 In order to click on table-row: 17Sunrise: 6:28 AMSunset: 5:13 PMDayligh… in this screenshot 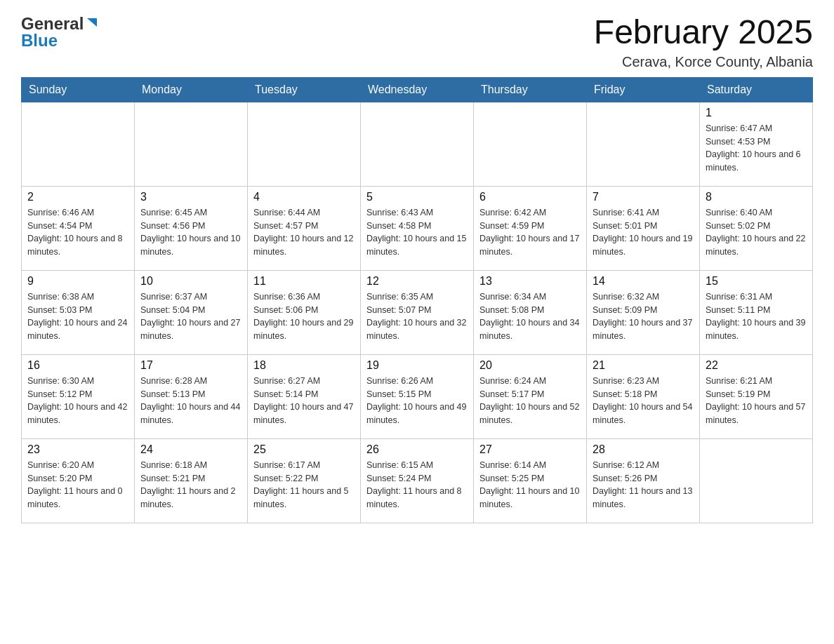, I will do `click(191, 396)`.